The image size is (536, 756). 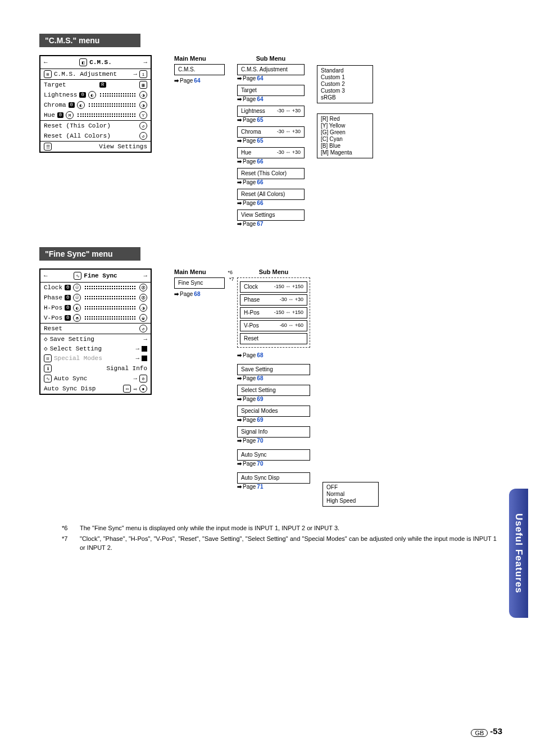 What do you see at coordinates (90, 254) in the screenshot?
I see `finesync-menu-heading: "Fine Sync" menu` at bounding box center [90, 254].